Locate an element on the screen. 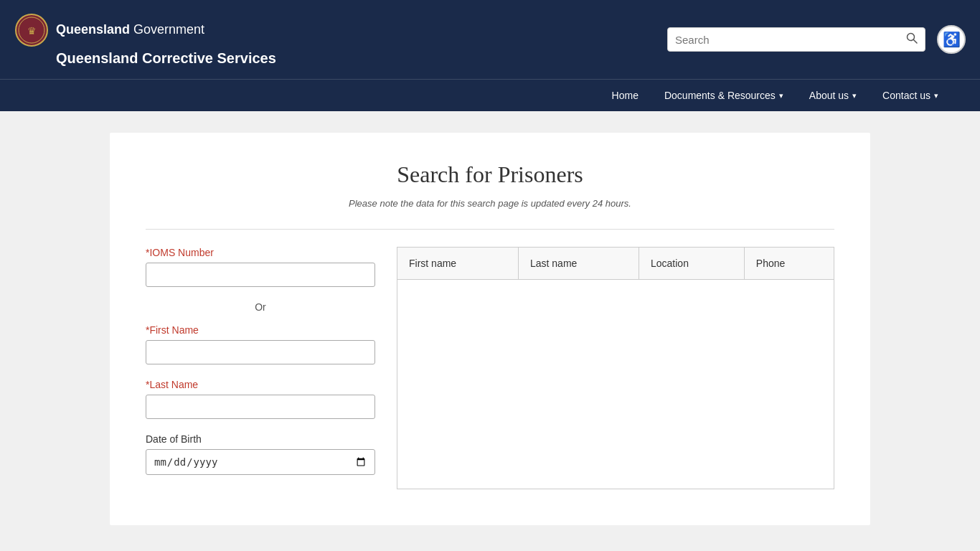  site-title: Queensland Corrective Services is located at coordinates (166, 59).